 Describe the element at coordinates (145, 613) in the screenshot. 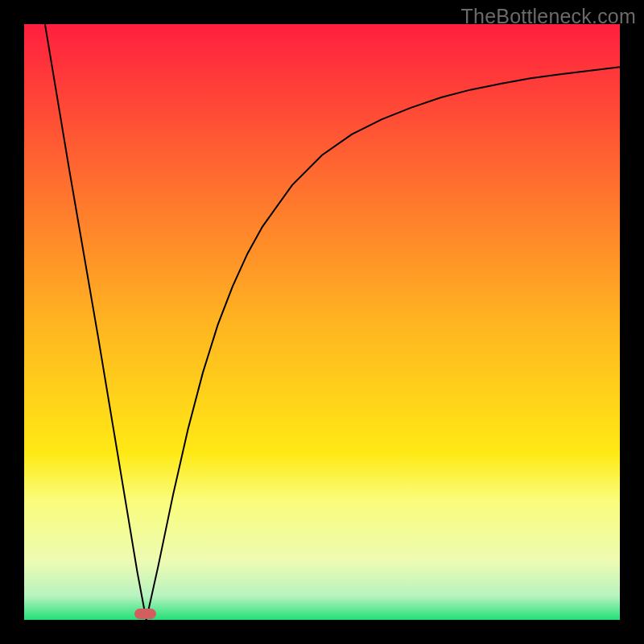

I see `minimum-marker` at that location.